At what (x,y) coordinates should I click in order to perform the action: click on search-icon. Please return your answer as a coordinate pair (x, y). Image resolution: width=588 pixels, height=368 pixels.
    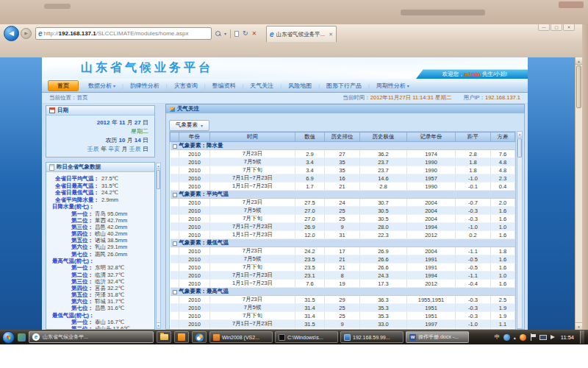
    Looking at the image, I should click on (218, 34).